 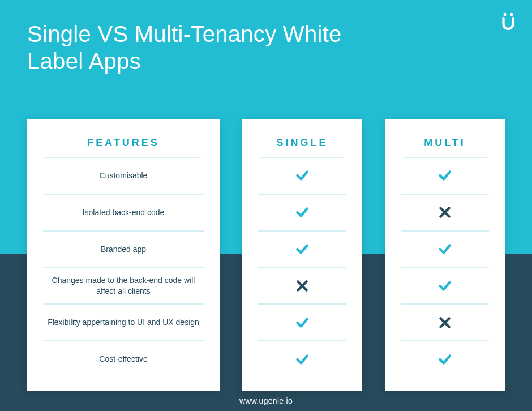 What do you see at coordinates (302, 147) in the screenshot?
I see `single-header: SINGLE` at bounding box center [302, 147].